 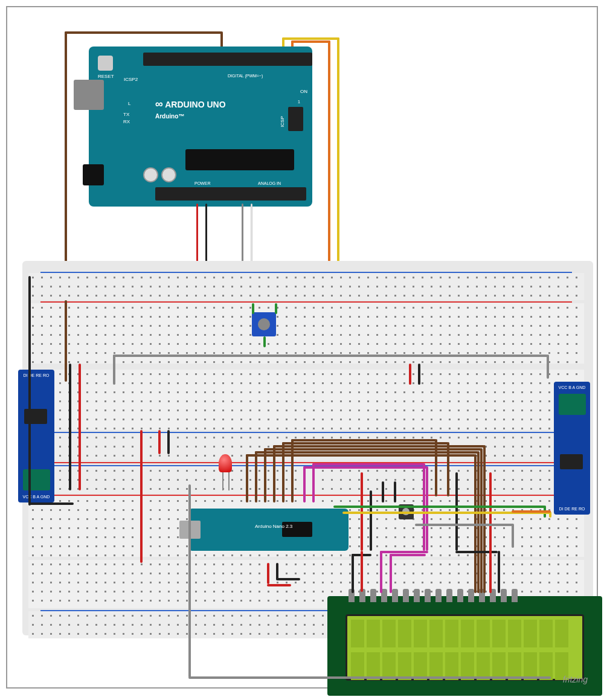 I want to click on potentiometer-main, so click(x=264, y=324).